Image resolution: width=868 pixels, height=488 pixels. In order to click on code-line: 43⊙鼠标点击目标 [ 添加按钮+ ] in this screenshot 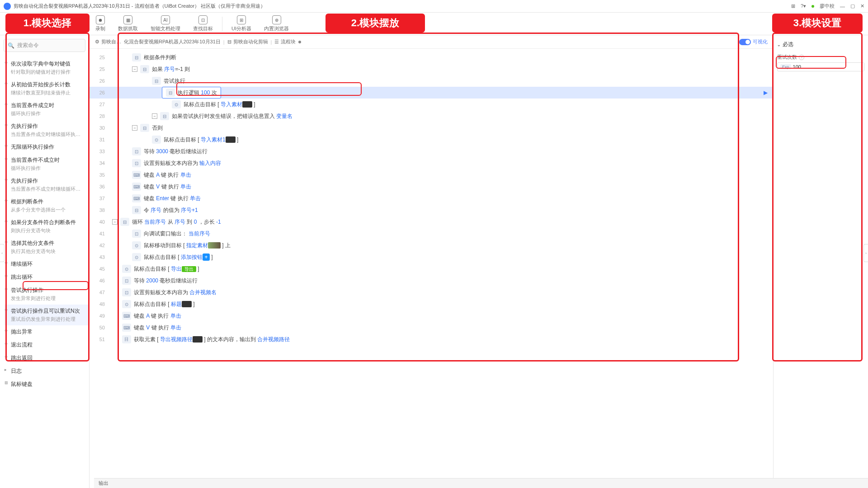, I will do `click(431, 257)`.